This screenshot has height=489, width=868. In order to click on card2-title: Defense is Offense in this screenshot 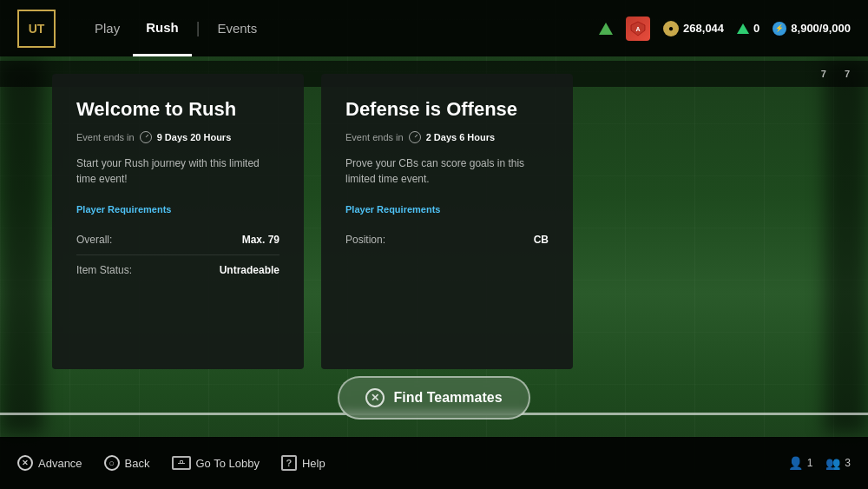, I will do `click(447, 109)`.